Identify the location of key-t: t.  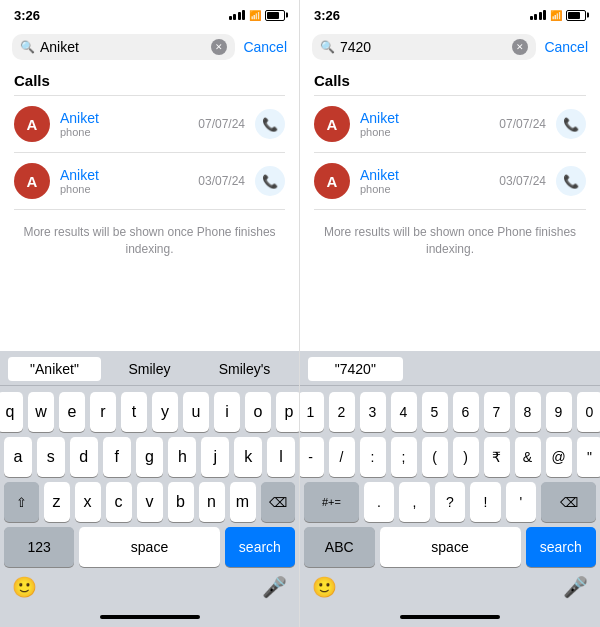
(134, 412).